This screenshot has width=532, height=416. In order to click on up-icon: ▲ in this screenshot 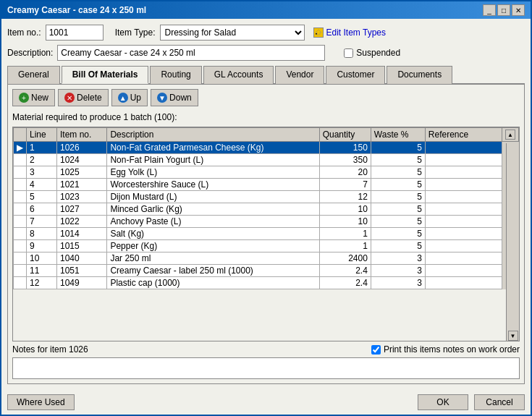, I will do `click(123, 98)`.